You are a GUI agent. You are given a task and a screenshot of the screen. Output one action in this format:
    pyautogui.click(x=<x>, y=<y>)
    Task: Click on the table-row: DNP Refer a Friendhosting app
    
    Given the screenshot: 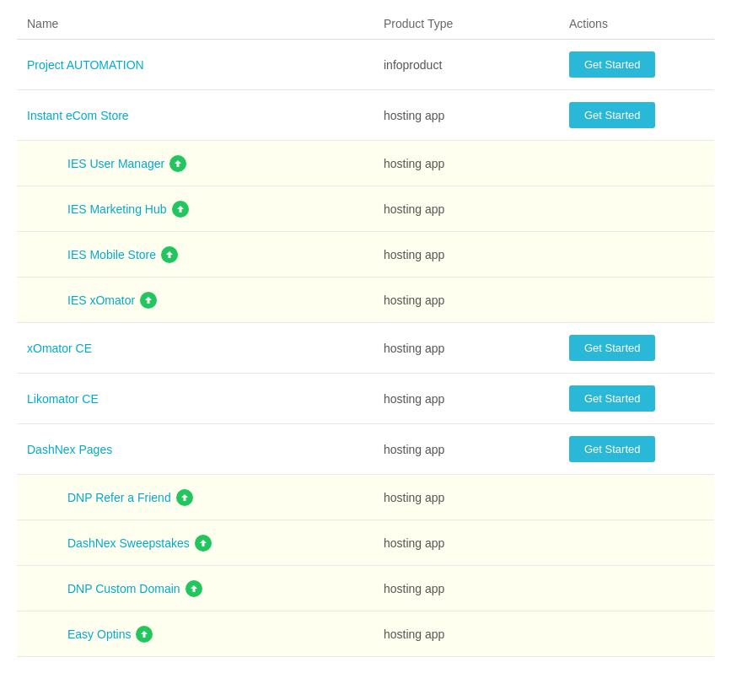 What is the action you would take?
    pyautogui.click(x=366, y=498)
    